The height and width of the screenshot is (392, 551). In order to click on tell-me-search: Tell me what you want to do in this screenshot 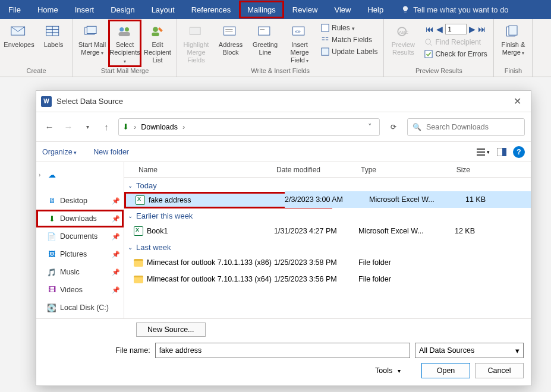, I will do `click(450, 10)`.